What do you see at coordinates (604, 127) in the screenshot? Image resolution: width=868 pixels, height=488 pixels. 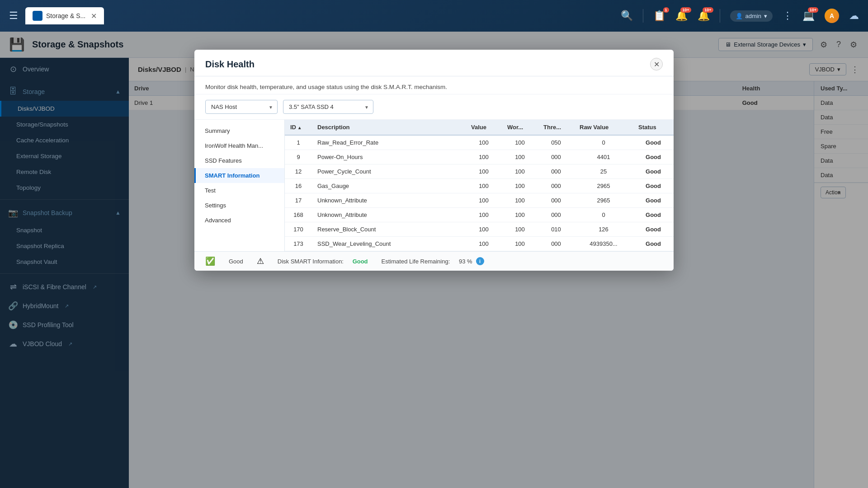 I see `col-header-raw-value: Raw Value` at bounding box center [604, 127].